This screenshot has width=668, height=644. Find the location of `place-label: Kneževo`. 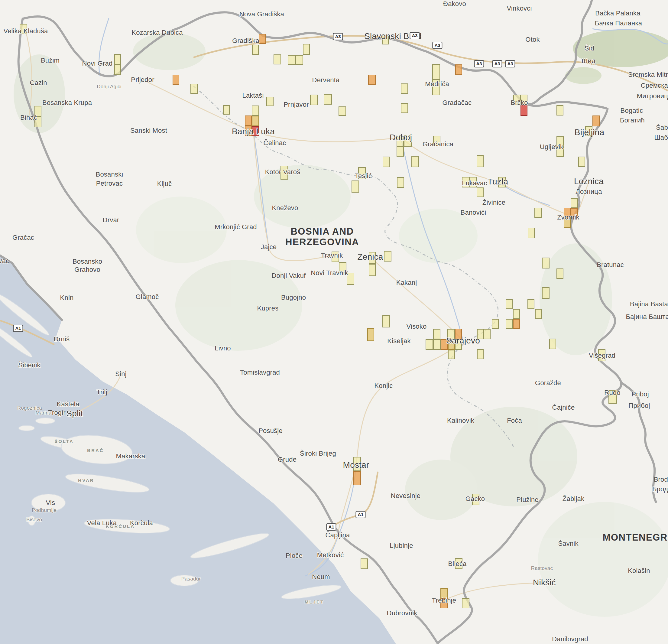

place-label: Kneževo is located at coordinates (285, 208).